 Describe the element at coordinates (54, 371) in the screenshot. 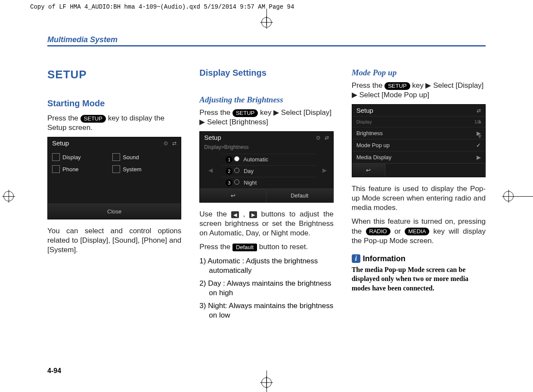

I see `page-number: 4-94` at that location.